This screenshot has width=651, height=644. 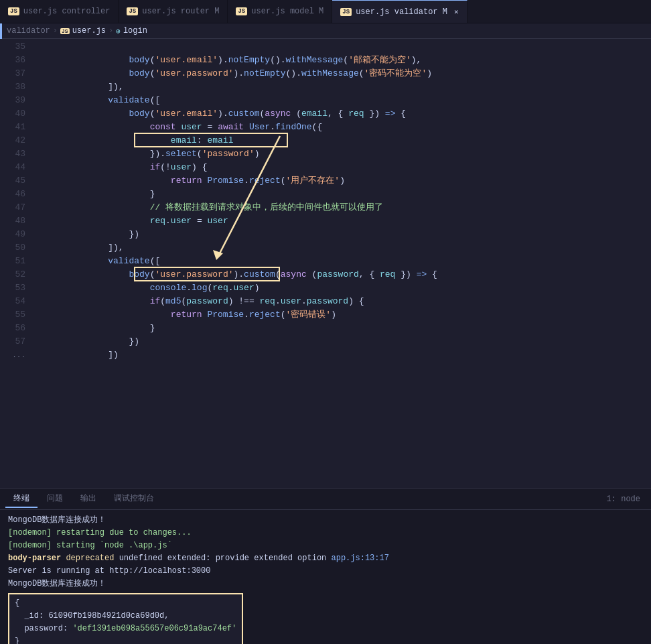 I want to click on js-icon-3: JS, so click(x=241, y=11).